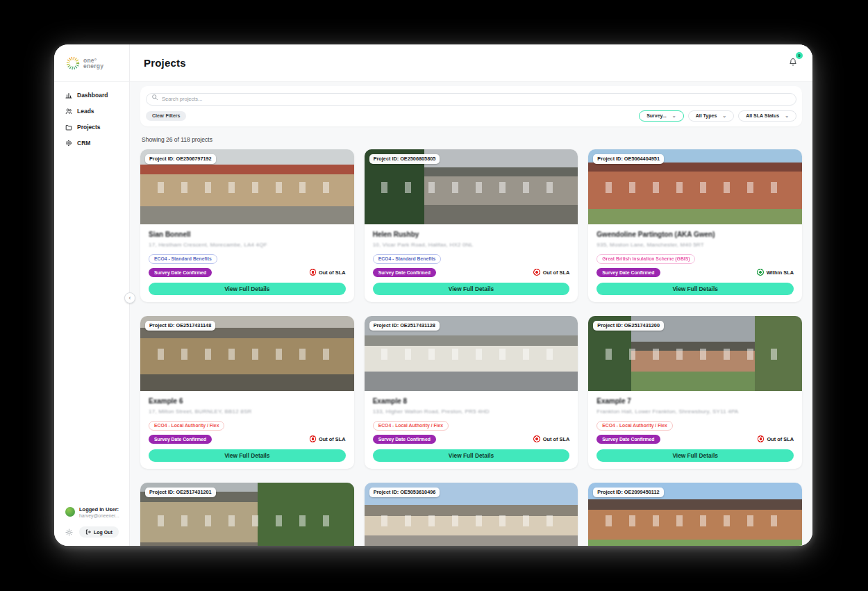 This screenshot has height=591, width=868. What do you see at coordinates (471, 392) in the screenshot?
I see `project-card: Project ID: OE2517431128 Example 8 133, …` at bounding box center [471, 392].